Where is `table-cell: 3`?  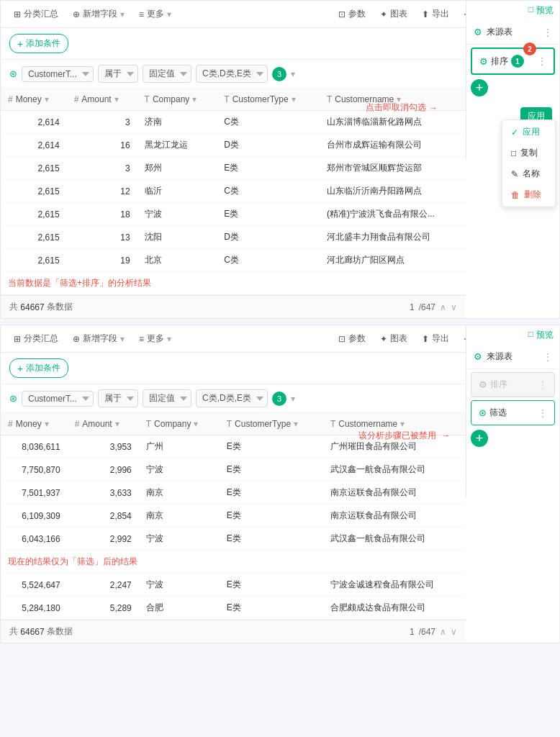
table-cell: 3 is located at coordinates (102, 168).